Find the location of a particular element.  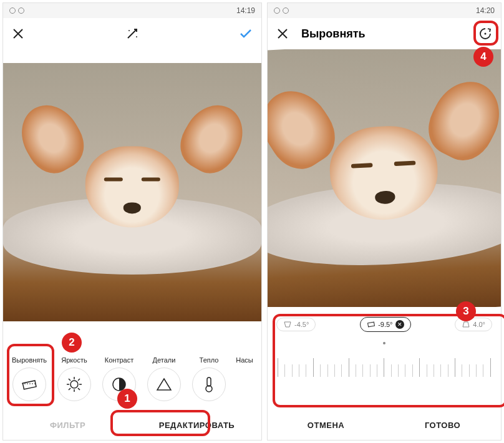

edit-tools-row: Выровнять Яркость Контраст Детали Тепло … is located at coordinates (132, 372).